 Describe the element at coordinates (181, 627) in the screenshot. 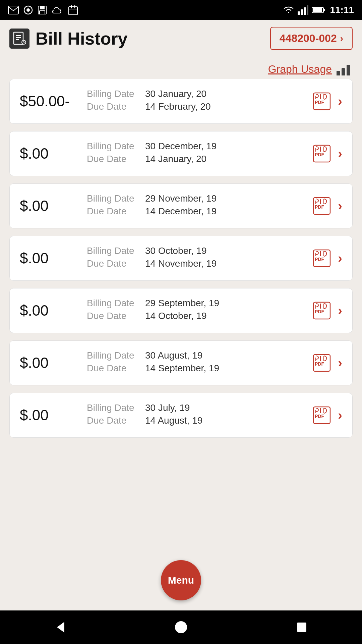

I see `home-button` at that location.